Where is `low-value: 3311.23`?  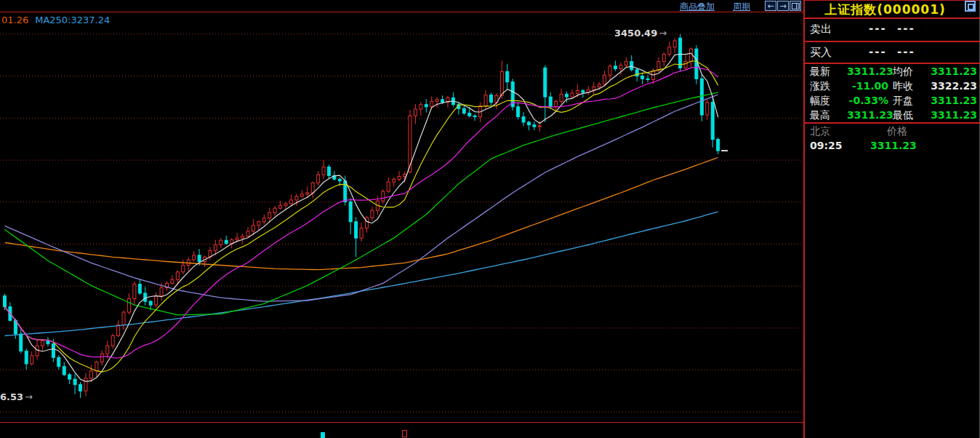
low-value: 3311.23 is located at coordinates (954, 115).